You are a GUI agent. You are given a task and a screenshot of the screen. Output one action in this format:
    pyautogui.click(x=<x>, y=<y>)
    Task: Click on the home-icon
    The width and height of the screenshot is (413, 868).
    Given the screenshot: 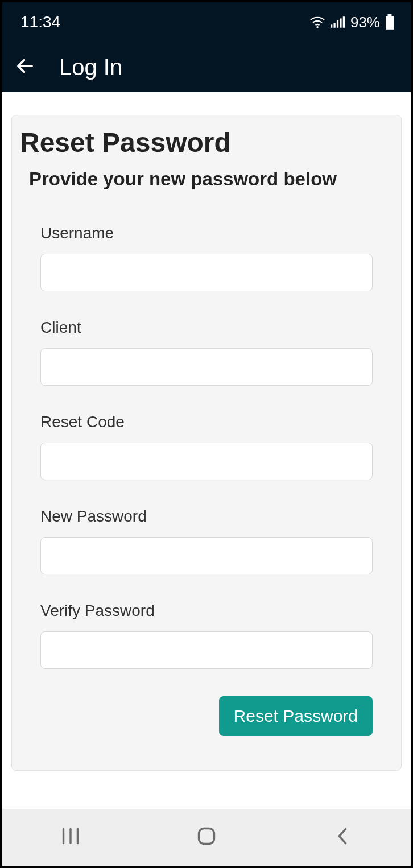 What is the action you would take?
    pyautogui.click(x=206, y=837)
    